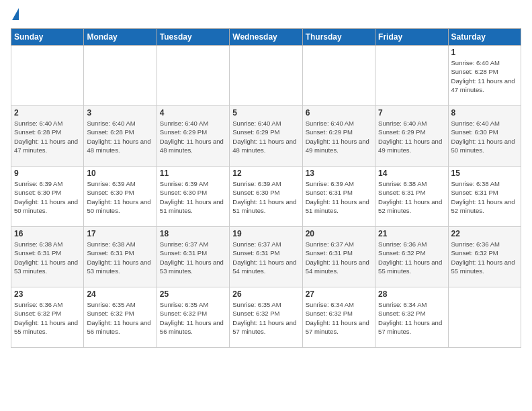 This screenshot has height=411, width=532. What do you see at coordinates (47, 234) in the screenshot?
I see `day-number: 16` at bounding box center [47, 234].